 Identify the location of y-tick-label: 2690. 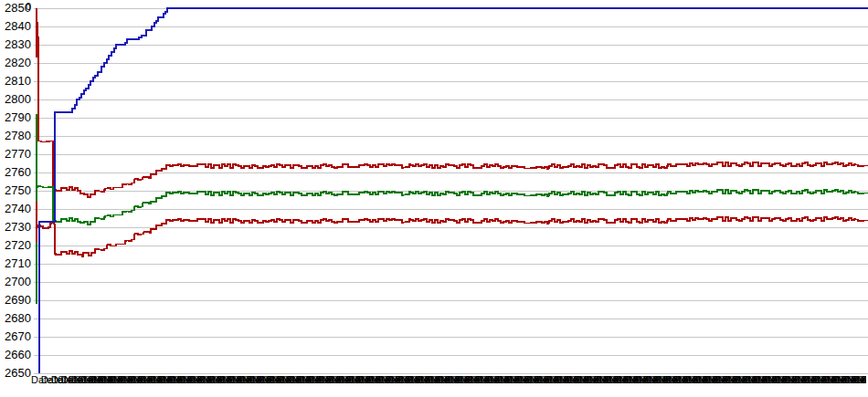
(16, 300).